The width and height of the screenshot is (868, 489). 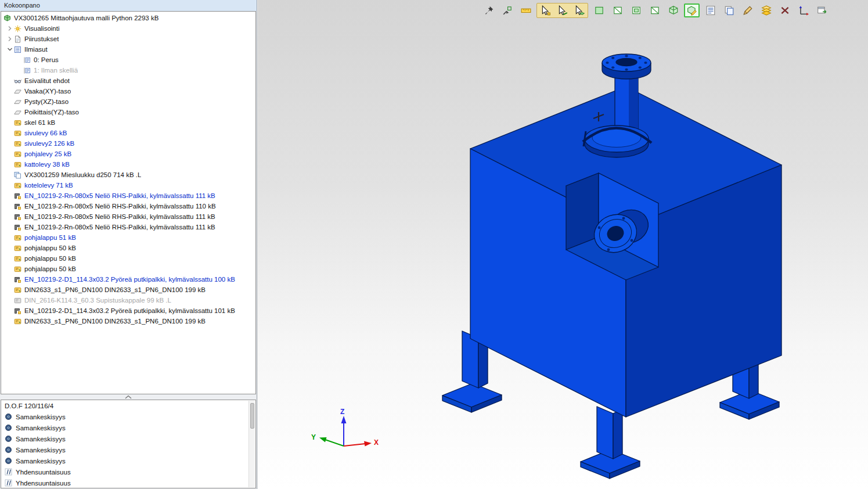 I want to click on tree-item: Poikittais(YZ)-taso, so click(x=128, y=112).